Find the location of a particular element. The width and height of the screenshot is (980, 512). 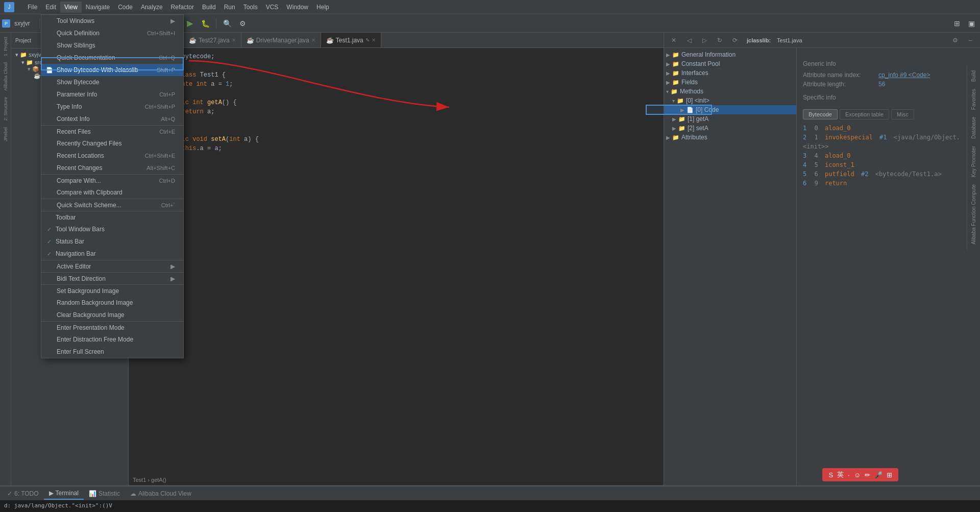

bytecode-tab-misc: Misc is located at coordinates (902, 114).